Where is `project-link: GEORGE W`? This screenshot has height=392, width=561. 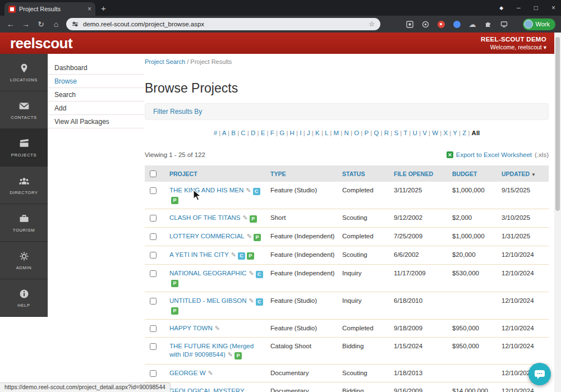 project-link: GEORGE W is located at coordinates (187, 373).